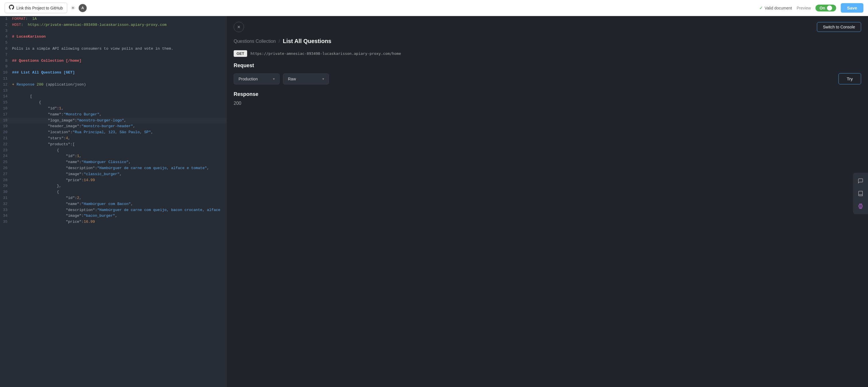 This screenshot has width=868, height=387. What do you see at coordinates (83, 8) in the screenshot?
I see `user-avatar: A` at bounding box center [83, 8].